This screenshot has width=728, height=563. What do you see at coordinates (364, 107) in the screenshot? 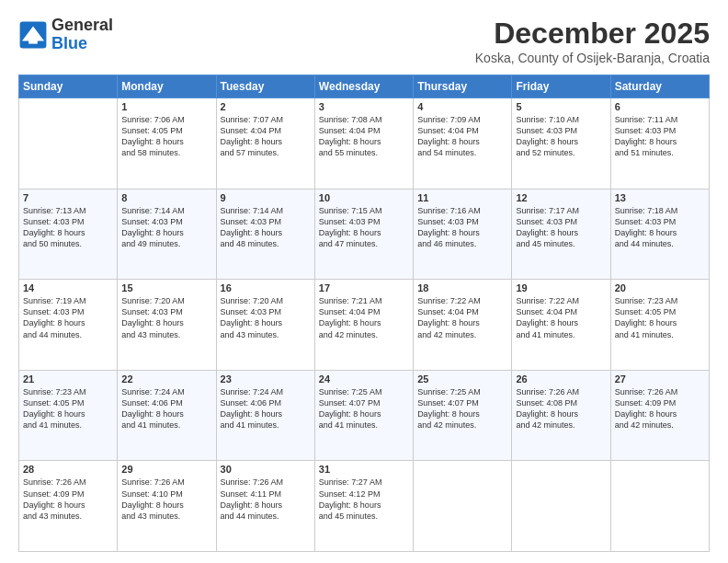
I see `day-number: 3` at bounding box center [364, 107].